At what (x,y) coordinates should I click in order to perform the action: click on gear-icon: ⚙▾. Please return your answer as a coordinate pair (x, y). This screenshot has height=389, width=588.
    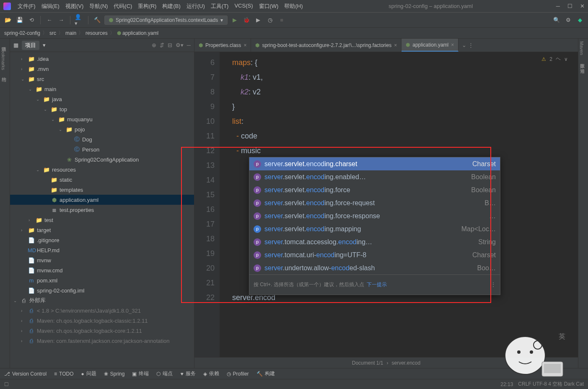
    Looking at the image, I should click on (179, 45).